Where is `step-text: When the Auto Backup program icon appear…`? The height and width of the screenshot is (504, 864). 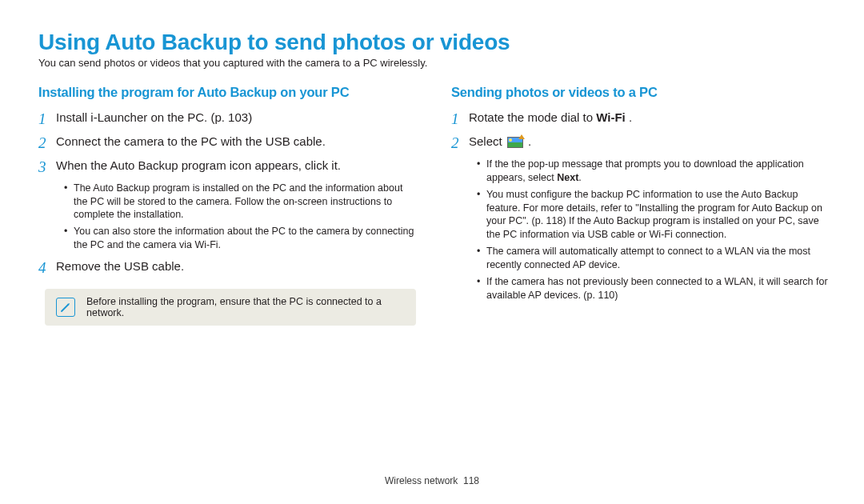
step-text: When the Auto Backup program icon appear… is located at coordinates (198, 167).